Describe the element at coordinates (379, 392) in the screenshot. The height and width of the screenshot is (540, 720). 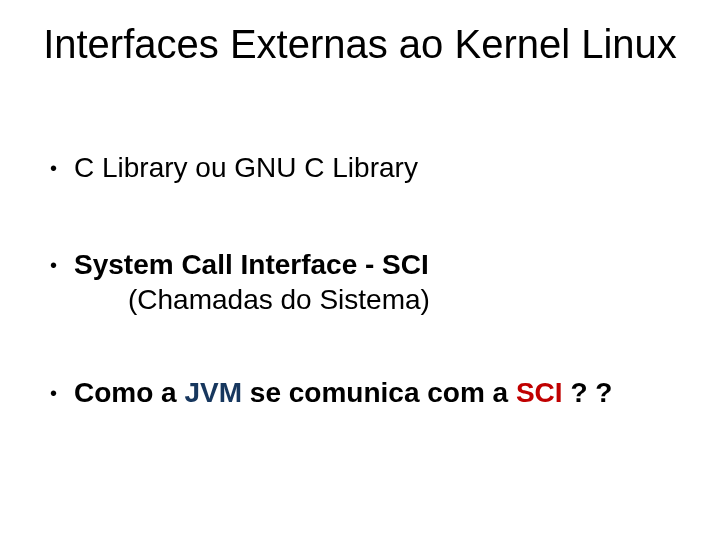
I see `bullet-3-mid: se comunica com a` at that location.